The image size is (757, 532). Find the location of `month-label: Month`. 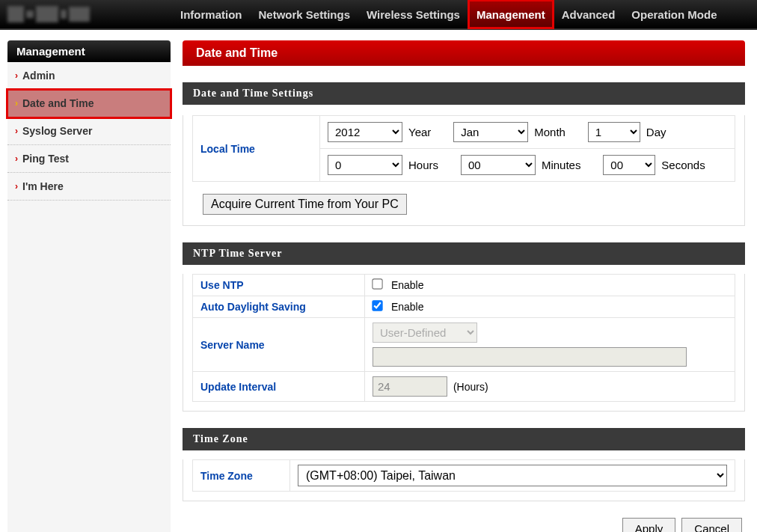

month-label: Month is located at coordinates (550, 132).